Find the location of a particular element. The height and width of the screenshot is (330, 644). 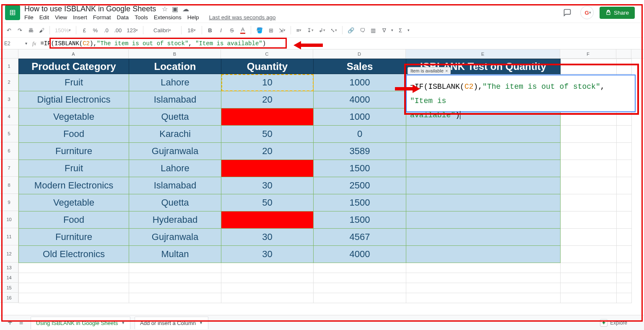

share-button: Share is located at coordinates (617, 13).